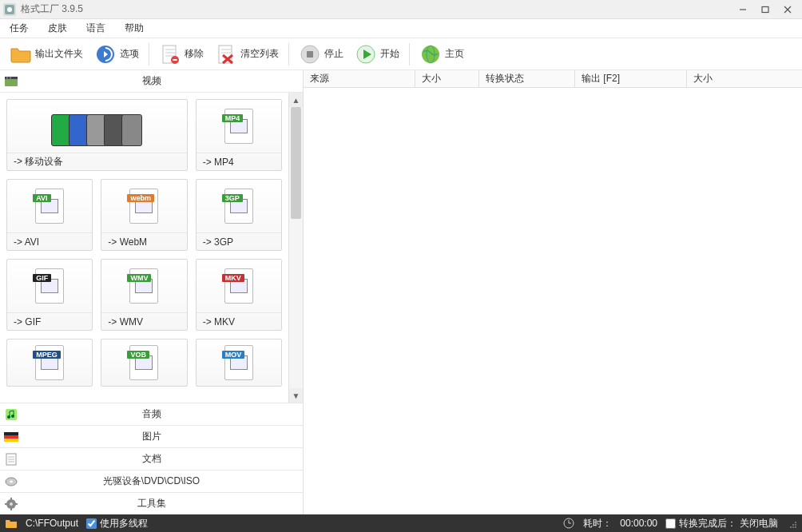 This screenshot has height=532, width=802. I want to click on clock-icon, so click(569, 523).